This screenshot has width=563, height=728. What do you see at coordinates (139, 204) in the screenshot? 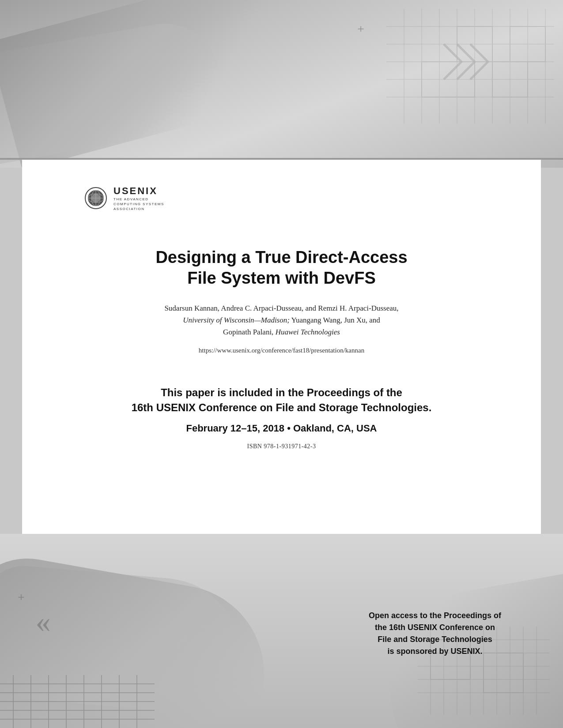
I see `logo-subtitle: THE ADVANCED COMPUTING SYSTEMS ASSOCIATI…` at bounding box center [139, 204].